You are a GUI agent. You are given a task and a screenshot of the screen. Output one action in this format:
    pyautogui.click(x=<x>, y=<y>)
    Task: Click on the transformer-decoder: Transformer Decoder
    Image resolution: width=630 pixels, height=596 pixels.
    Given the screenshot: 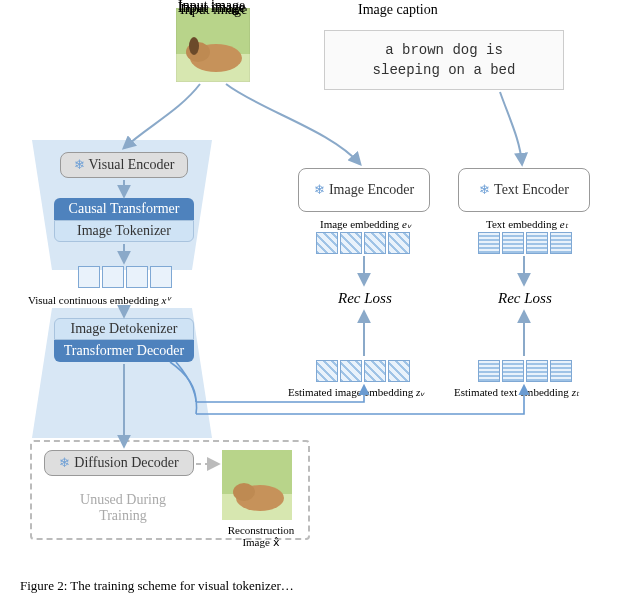 What is the action you would take?
    pyautogui.click(x=124, y=351)
    